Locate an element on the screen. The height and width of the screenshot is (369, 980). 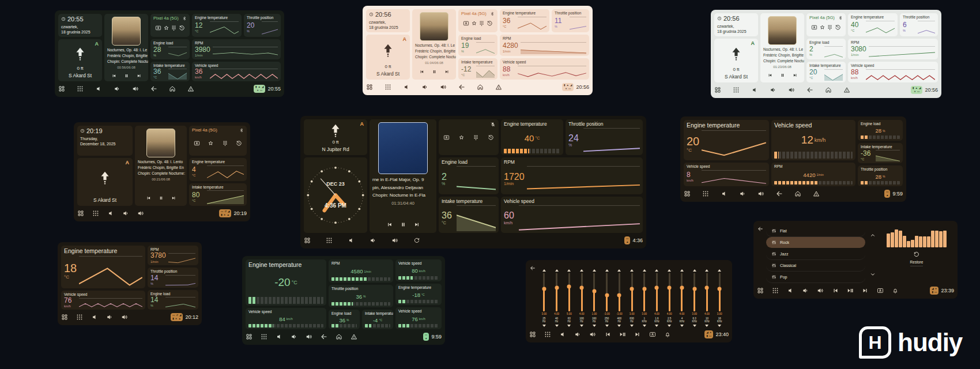
back-button is located at coordinates (533, 266).